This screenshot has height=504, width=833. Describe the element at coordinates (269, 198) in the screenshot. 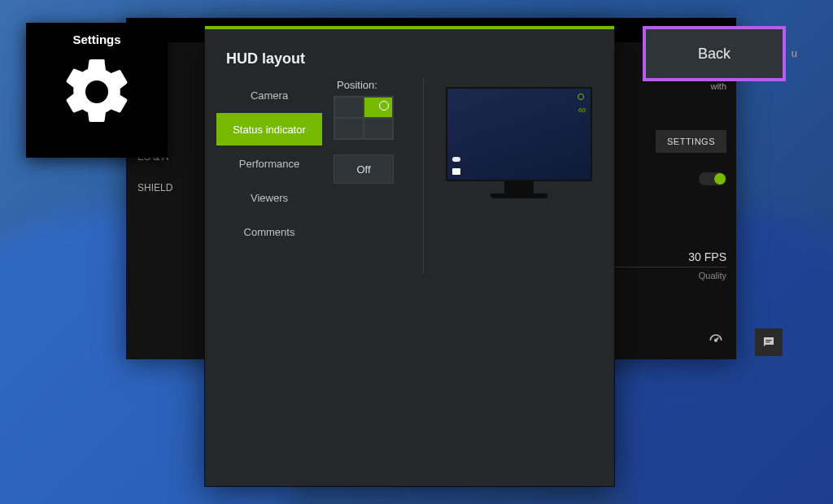

I see `tab-viewers: Viewers` at that location.